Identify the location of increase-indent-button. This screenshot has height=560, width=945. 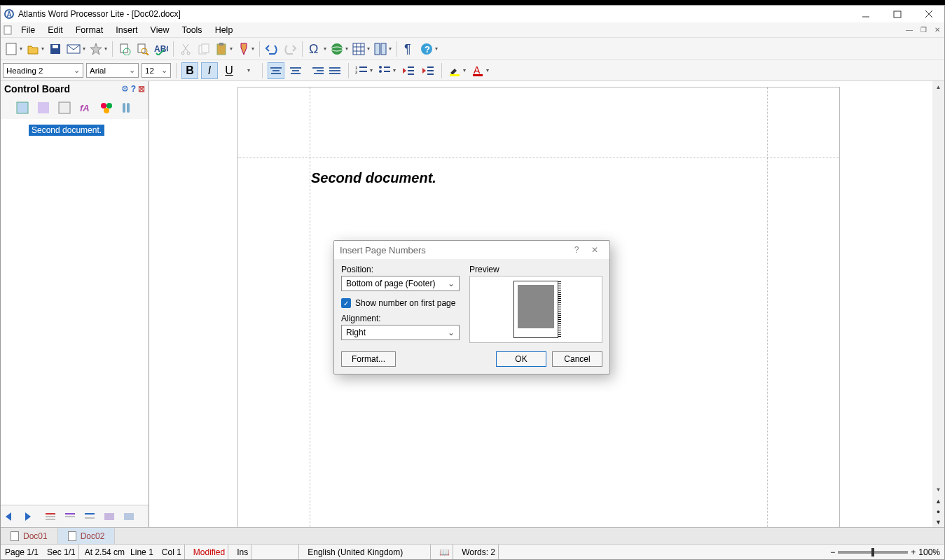
(428, 71).